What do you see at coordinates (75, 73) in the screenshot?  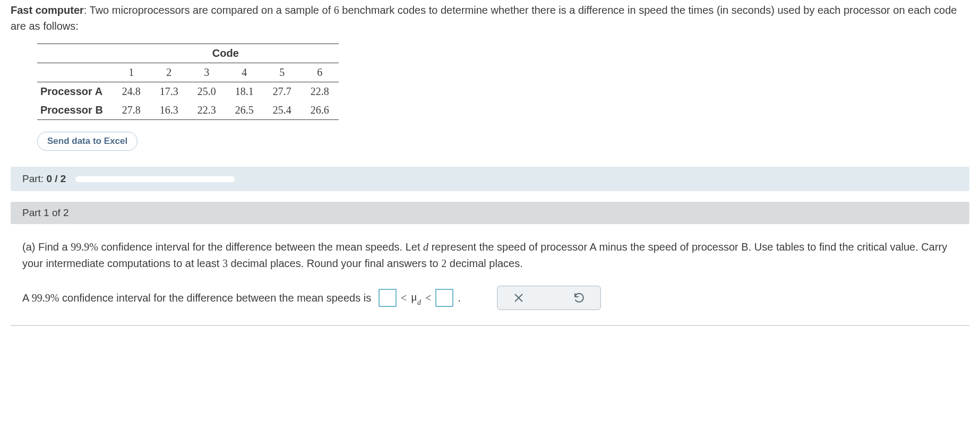 I see `table-blank` at bounding box center [75, 73].